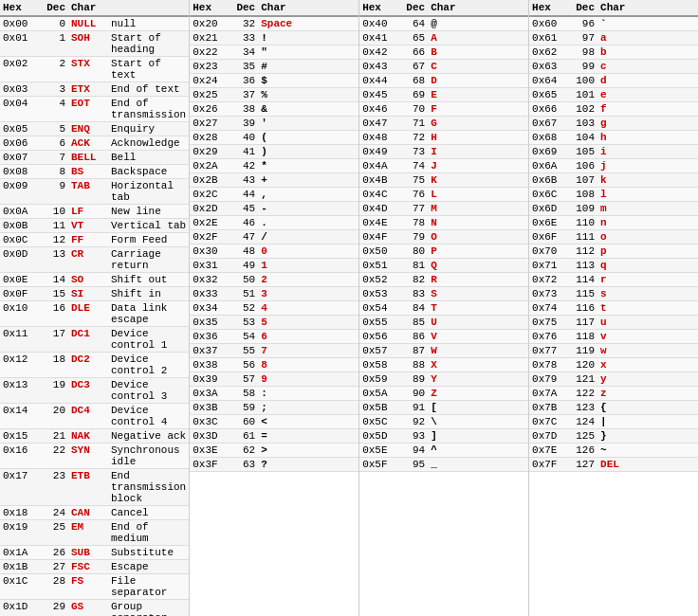 The width and height of the screenshot is (698, 616). I want to click on cell-char: ", so click(308, 52).